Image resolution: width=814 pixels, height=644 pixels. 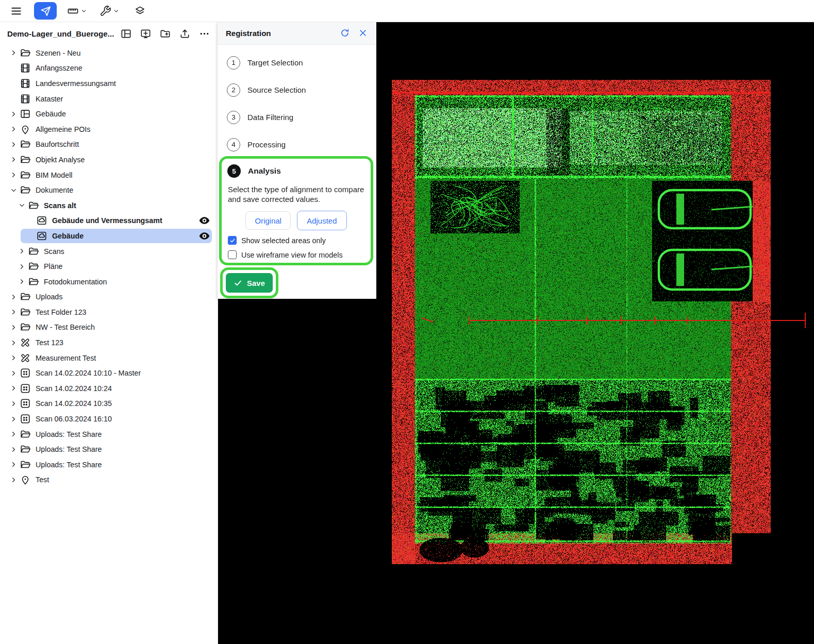 What do you see at coordinates (232, 240) in the screenshot?
I see `checkbox-checked-icon` at bounding box center [232, 240].